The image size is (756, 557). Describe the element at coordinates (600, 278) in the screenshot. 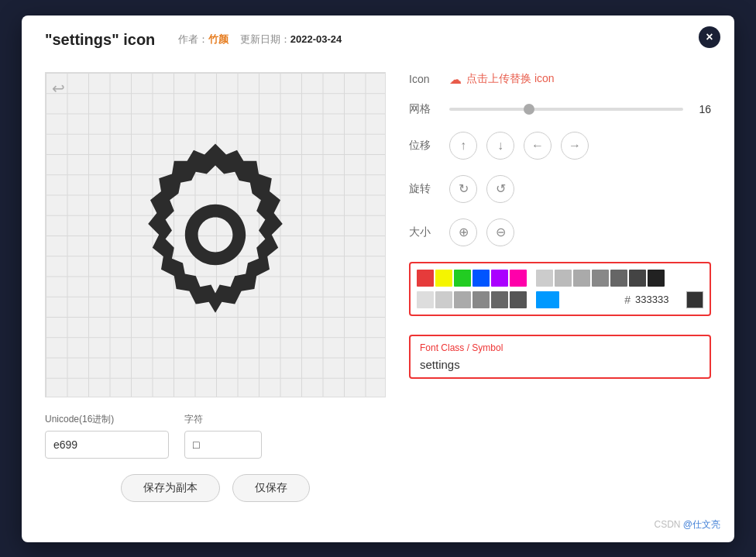

I see `color-swatch-gray4` at that location.